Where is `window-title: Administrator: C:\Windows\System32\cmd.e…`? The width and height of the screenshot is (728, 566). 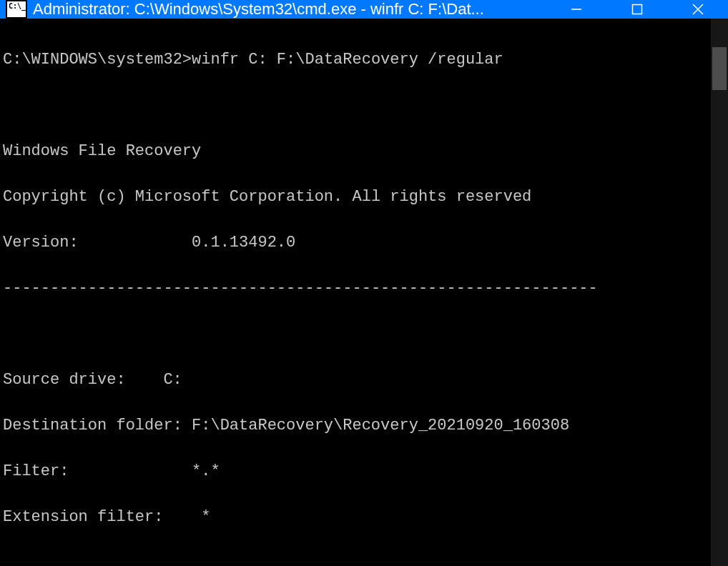
window-title: Administrator: C:\Windows\System32\cmd.e… is located at coordinates (289, 9).